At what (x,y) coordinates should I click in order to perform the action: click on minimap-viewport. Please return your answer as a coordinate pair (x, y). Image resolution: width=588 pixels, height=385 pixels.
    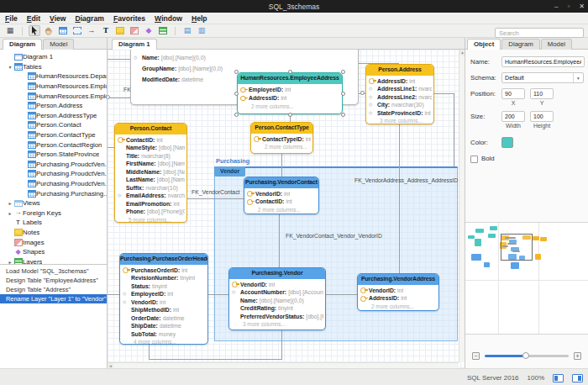
    Looking at the image, I should click on (517, 247).